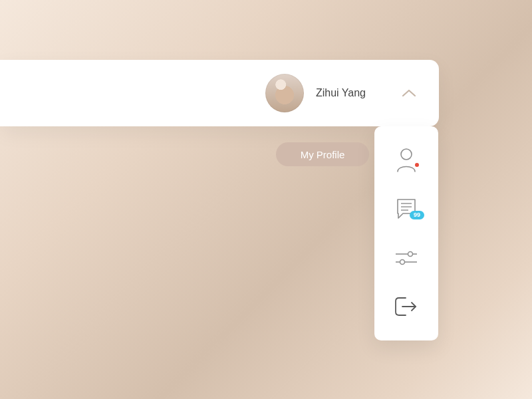 This screenshot has height=399, width=532. Describe the element at coordinates (219, 93) in the screenshot. I see `user-header-card: Zihui Yang` at that location.